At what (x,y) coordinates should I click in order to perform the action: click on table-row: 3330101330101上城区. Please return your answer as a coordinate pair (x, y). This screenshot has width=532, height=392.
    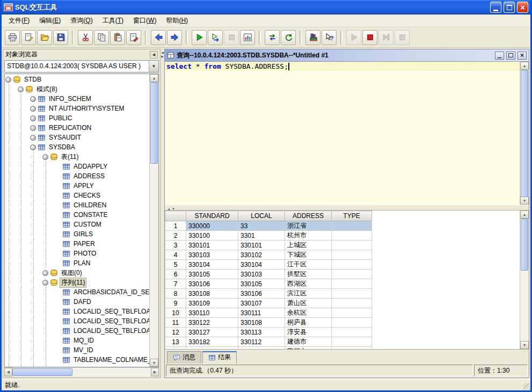
    Looking at the image, I should click on (268, 245).